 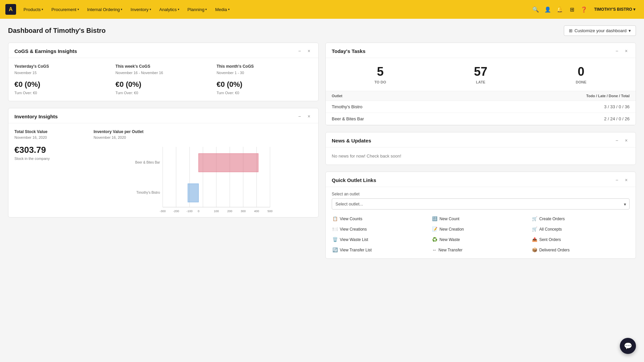 I want to click on inventory-card: Inventory Insights − × Total Stock Value…, so click(x=163, y=163).